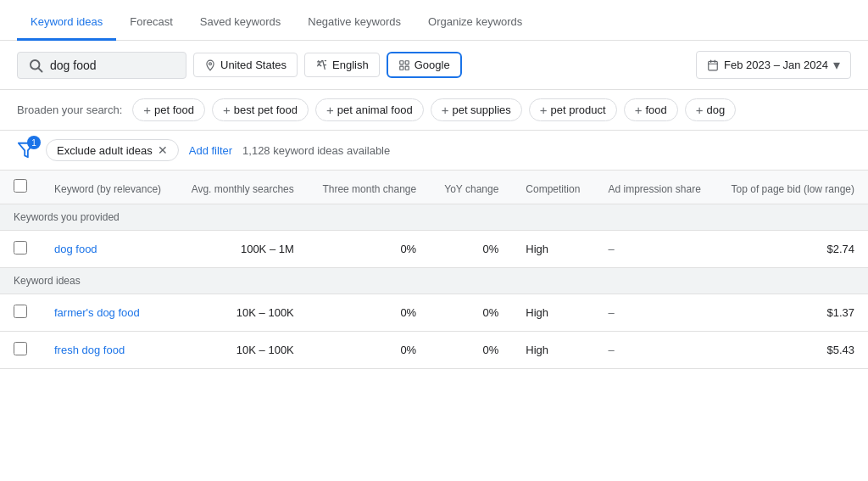 This screenshot has height=481, width=868. I want to click on broaden-chip-label: dog, so click(715, 110).